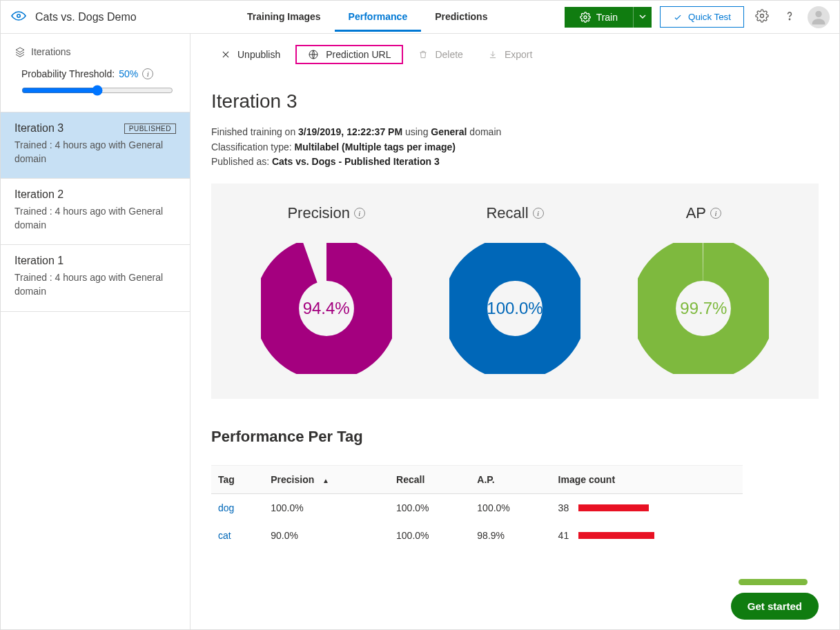 This screenshot has width=840, height=630. Describe the element at coordinates (420, 17) in the screenshot. I see `header: Cats vs. Dogs Demo Training Images Perfo…` at that location.